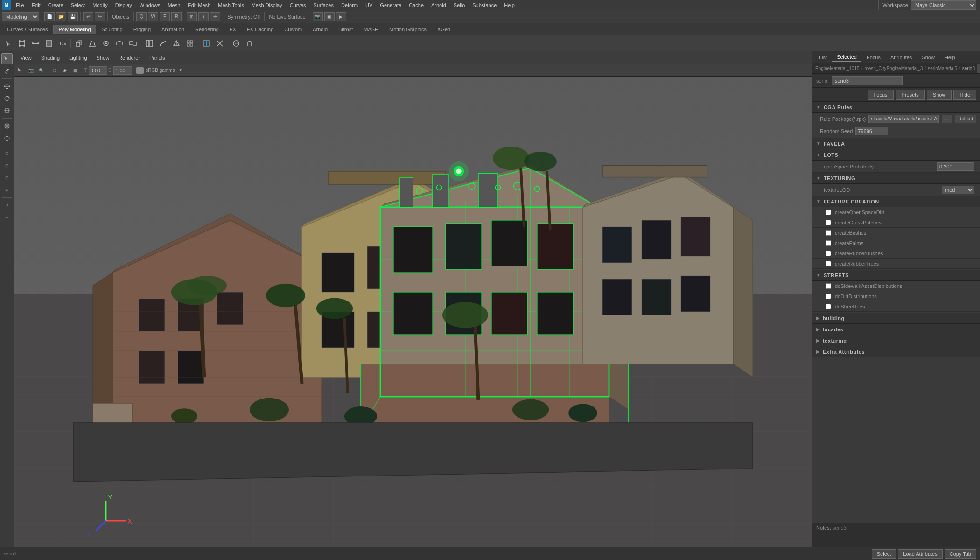 The image size is (980, 560). What do you see at coordinates (943, 68) in the screenshot?
I see `bc-3: serioMaterial5` at bounding box center [943, 68].